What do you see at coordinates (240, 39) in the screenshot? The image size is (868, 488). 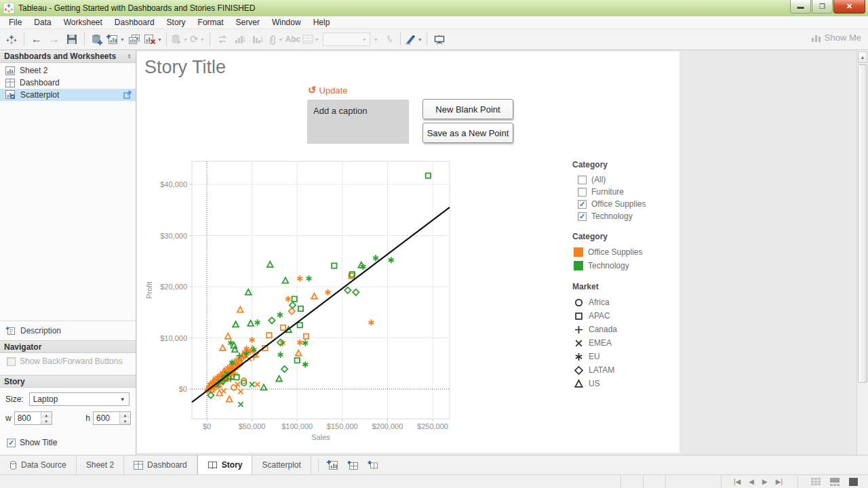 I see `sort-ascending-icon` at bounding box center [240, 39].